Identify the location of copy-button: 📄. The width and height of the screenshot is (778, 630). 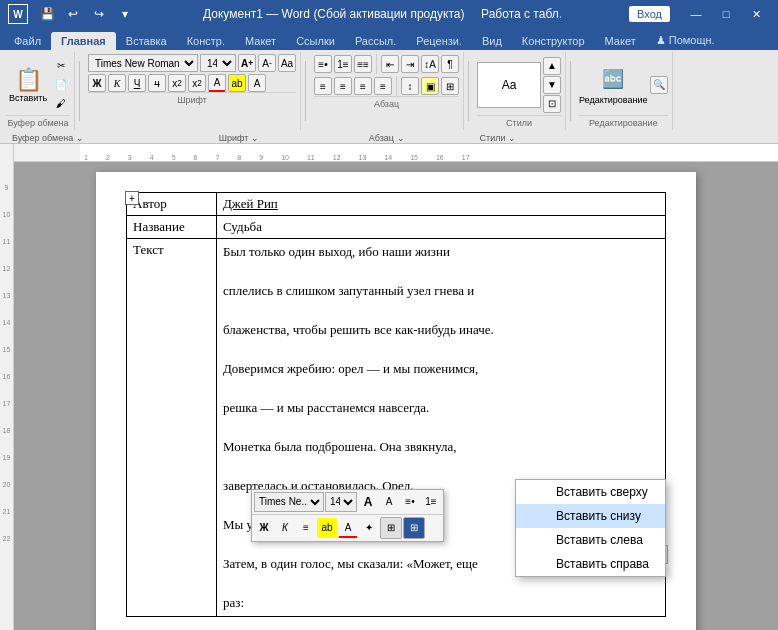
(61, 85).